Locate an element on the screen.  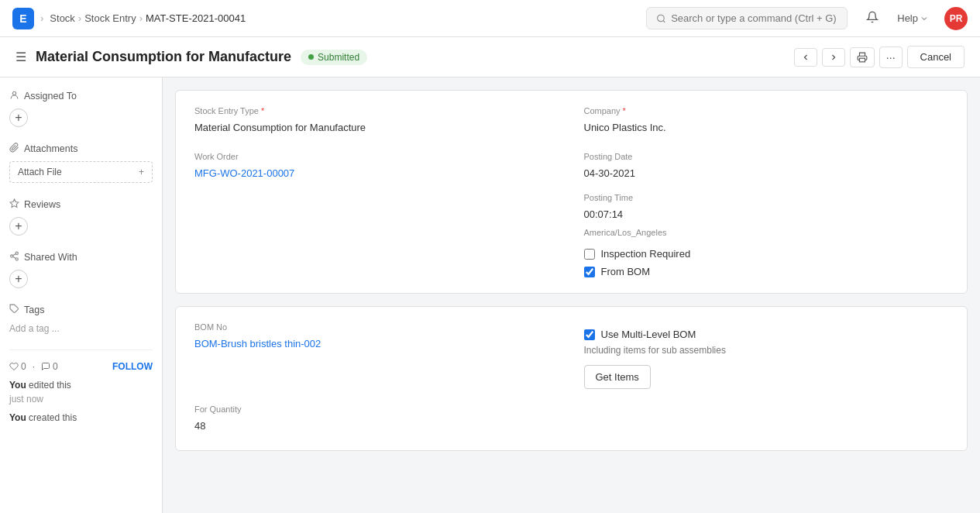
field-posting-time: Posting Time 00:07:14 is located at coordinates (767, 208).